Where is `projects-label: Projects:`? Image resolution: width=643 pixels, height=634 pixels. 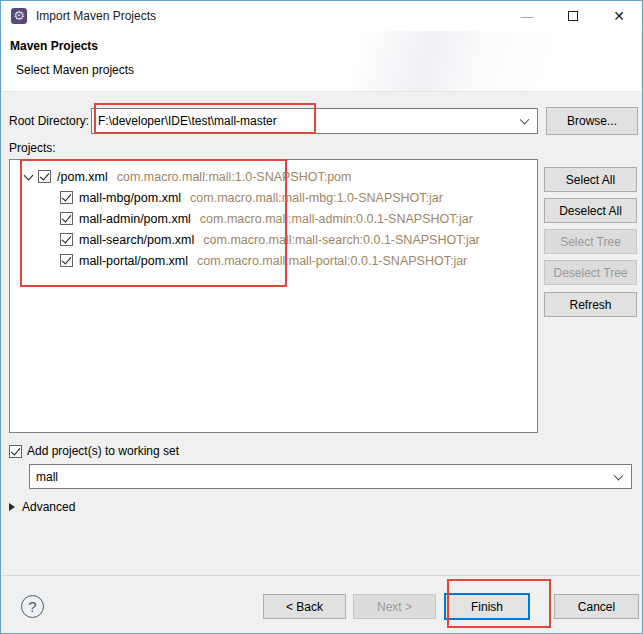
projects-label: Projects: is located at coordinates (32, 148).